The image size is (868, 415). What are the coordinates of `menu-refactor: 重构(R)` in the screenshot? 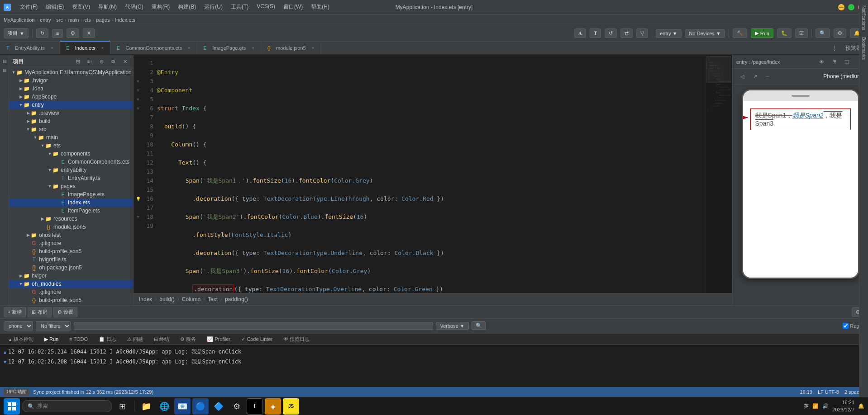 It's located at (161, 7).